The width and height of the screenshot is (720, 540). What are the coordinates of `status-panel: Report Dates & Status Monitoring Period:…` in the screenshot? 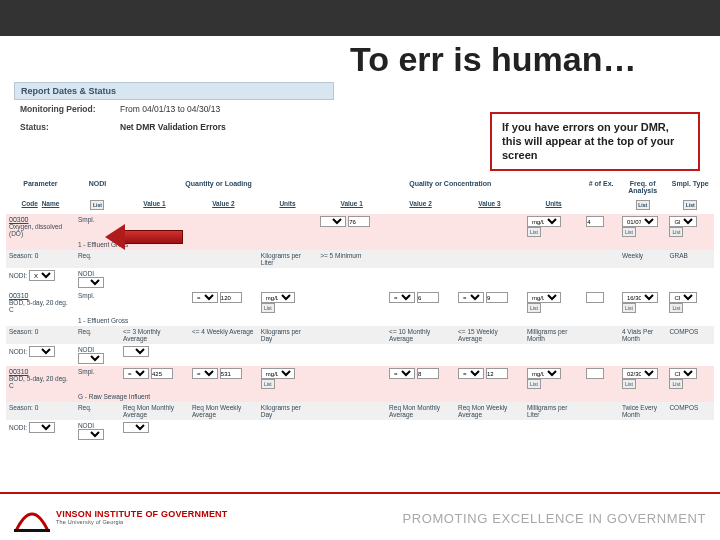 It's located at (174, 109).